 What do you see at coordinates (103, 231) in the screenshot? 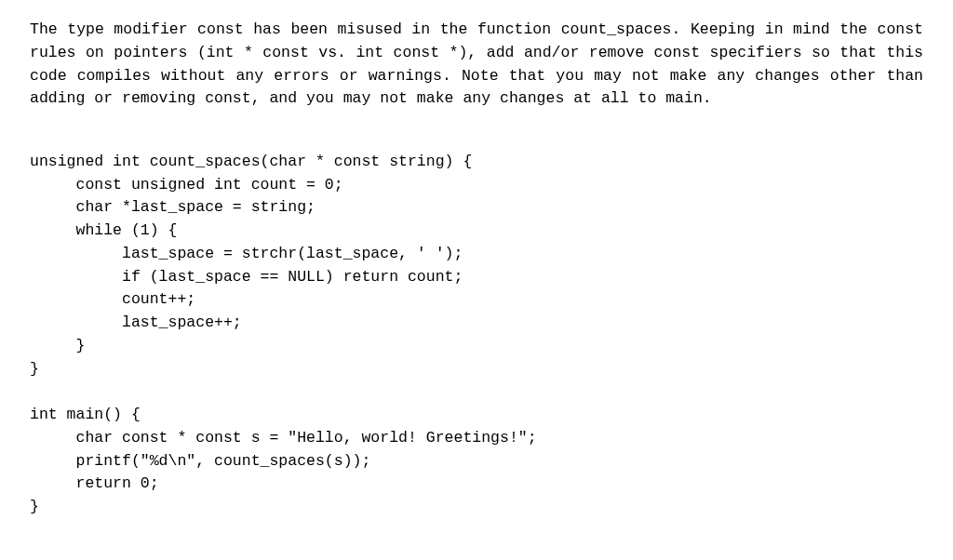
I see `code-line: while (1) {` at bounding box center [103, 231].